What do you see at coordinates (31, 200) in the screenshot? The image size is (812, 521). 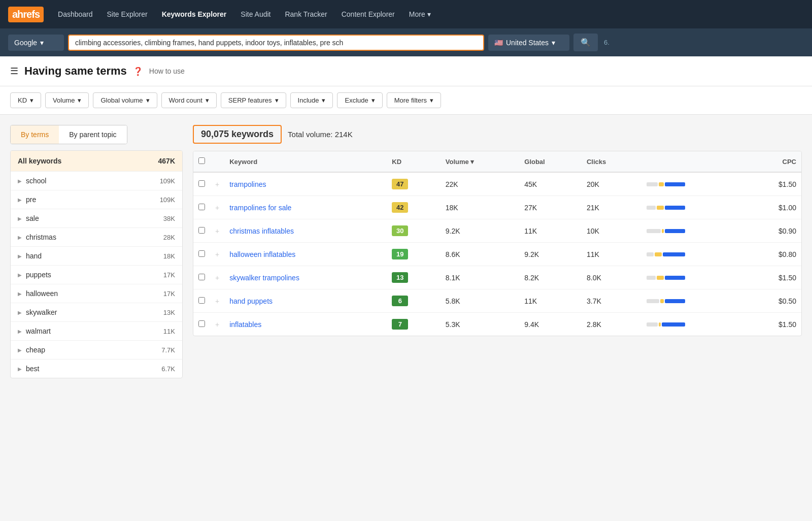 I see `sidebar-item-label: pre` at bounding box center [31, 200].